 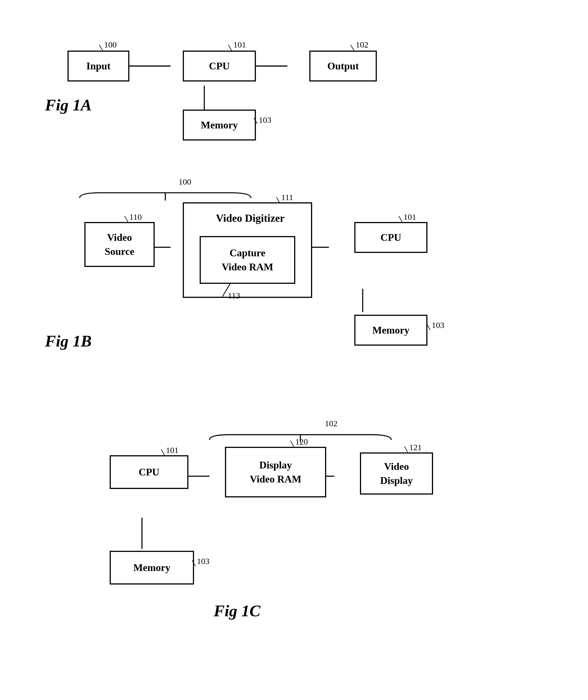 I want to click on fig1a-memory-box: Memory, so click(x=219, y=125).